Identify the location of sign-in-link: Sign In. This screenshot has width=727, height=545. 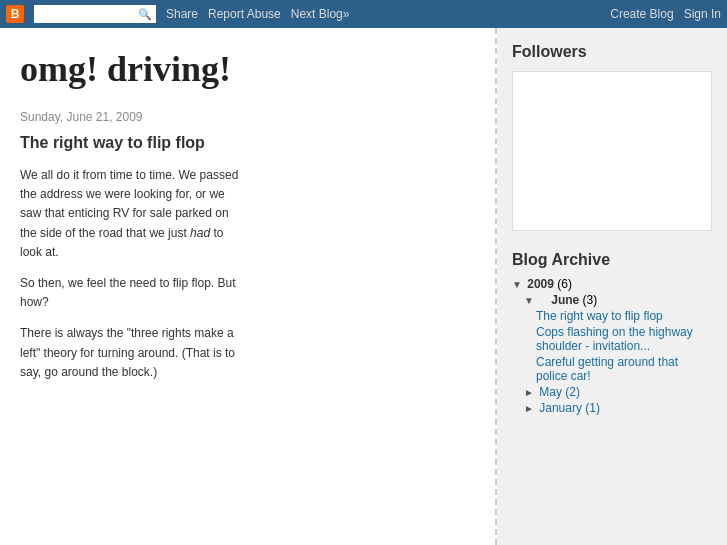
(702, 14).